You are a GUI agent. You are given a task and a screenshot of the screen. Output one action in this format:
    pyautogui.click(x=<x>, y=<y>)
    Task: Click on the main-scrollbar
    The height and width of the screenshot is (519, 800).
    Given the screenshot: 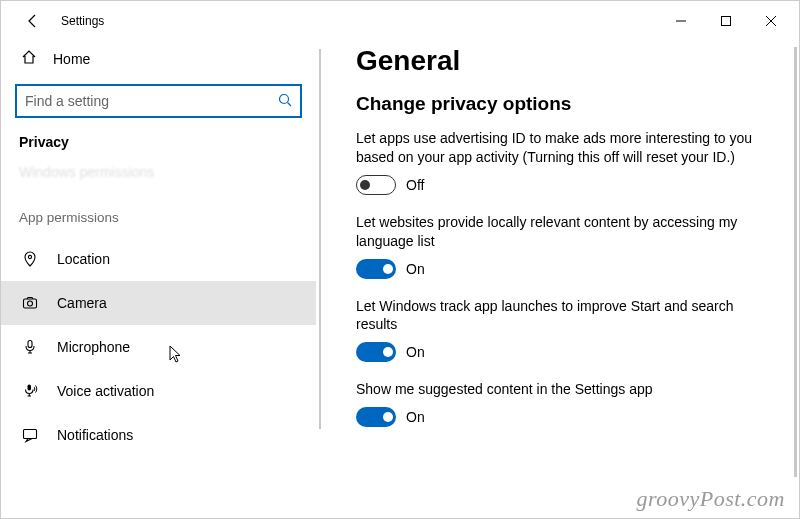 What is the action you would take?
    pyautogui.click(x=796, y=262)
    